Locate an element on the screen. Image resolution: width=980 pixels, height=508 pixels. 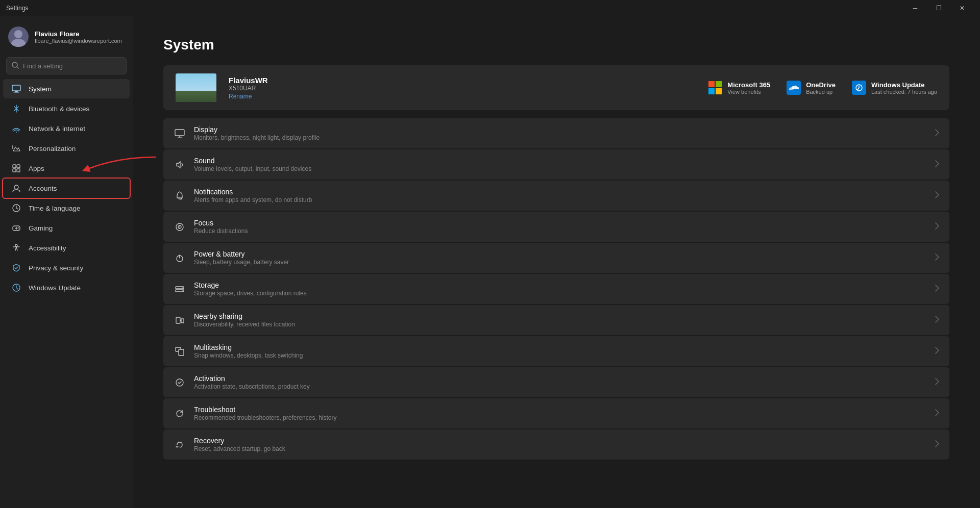
power-settings-sub: Sleep, battery usage, battery saver is located at coordinates (560, 262).